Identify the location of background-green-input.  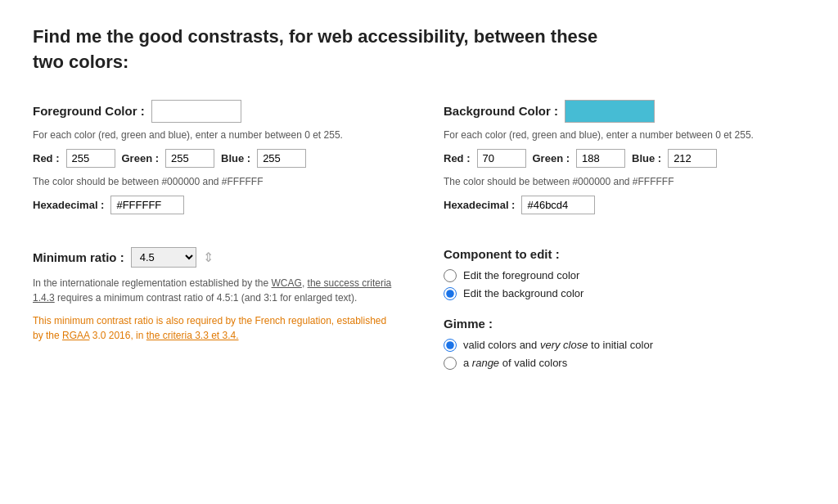
(601, 159).